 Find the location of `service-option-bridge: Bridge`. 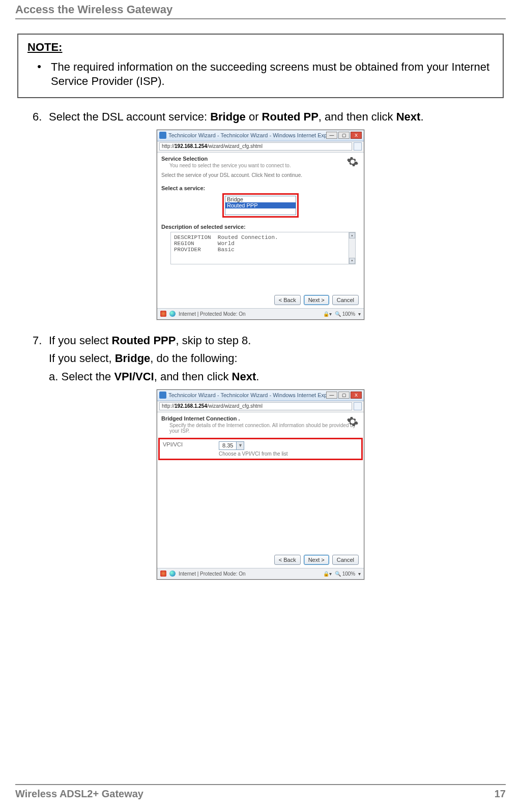

service-option-bridge: Bridge is located at coordinates (260, 199).